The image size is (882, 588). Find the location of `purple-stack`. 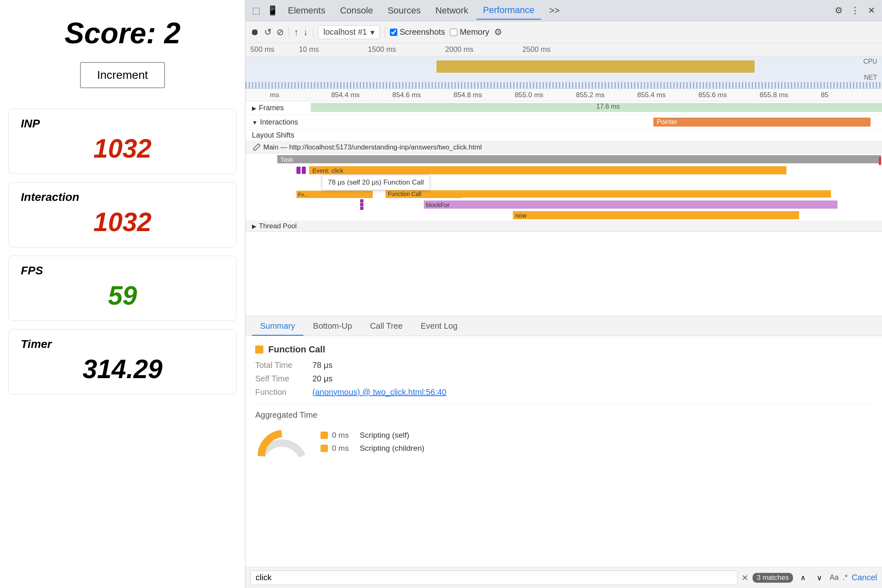

purple-stack is located at coordinates (362, 205).